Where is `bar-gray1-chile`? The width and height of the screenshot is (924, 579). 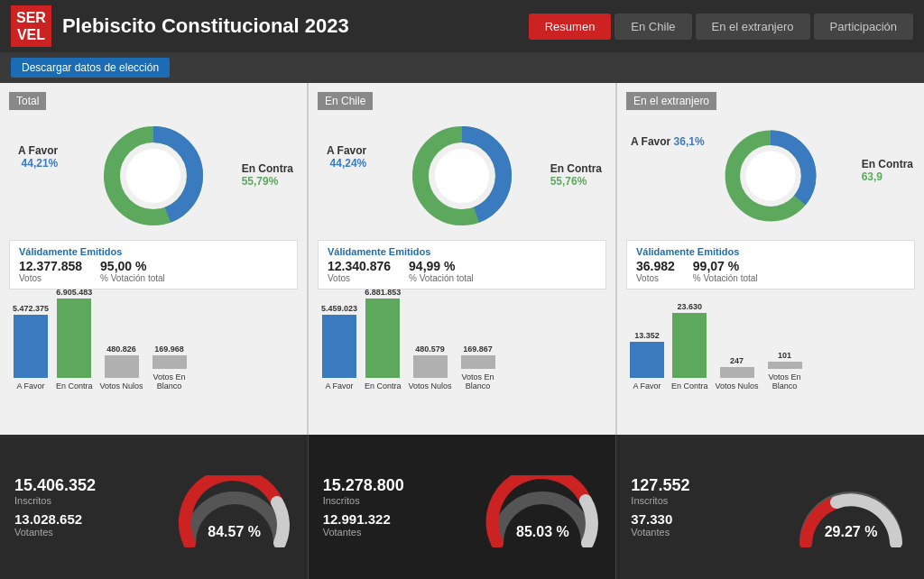 bar-gray1-chile is located at coordinates (430, 366).